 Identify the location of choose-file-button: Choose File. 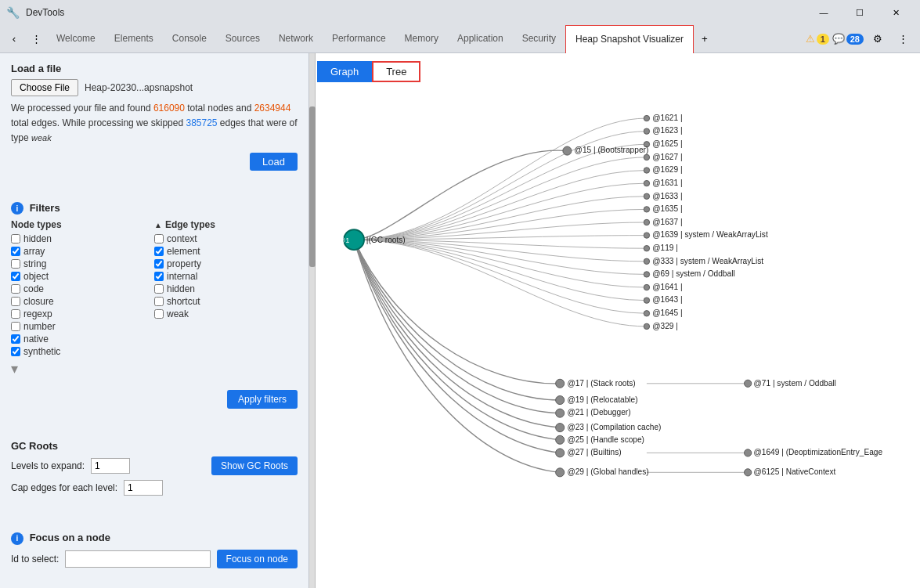
(45, 88).